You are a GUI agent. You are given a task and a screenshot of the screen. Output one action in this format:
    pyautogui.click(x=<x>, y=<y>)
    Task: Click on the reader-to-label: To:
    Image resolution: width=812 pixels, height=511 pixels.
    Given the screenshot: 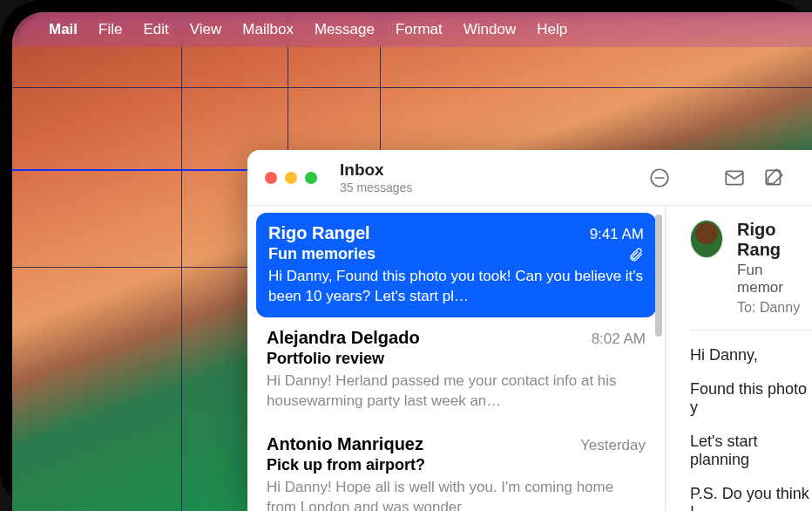 What is the action you would take?
    pyautogui.click(x=746, y=307)
    